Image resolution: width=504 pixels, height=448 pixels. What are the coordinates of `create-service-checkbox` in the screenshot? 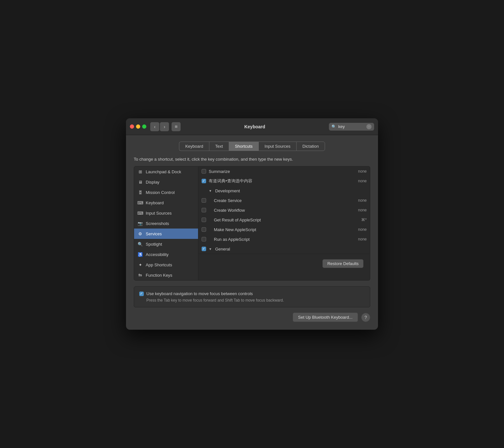 It's located at (204, 200).